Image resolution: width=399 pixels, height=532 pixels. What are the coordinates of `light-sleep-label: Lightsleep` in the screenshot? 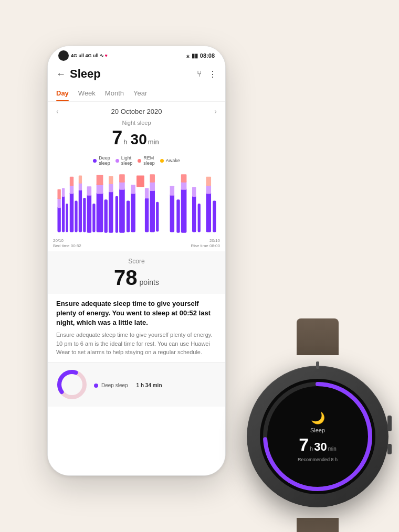 It's located at (127, 161).